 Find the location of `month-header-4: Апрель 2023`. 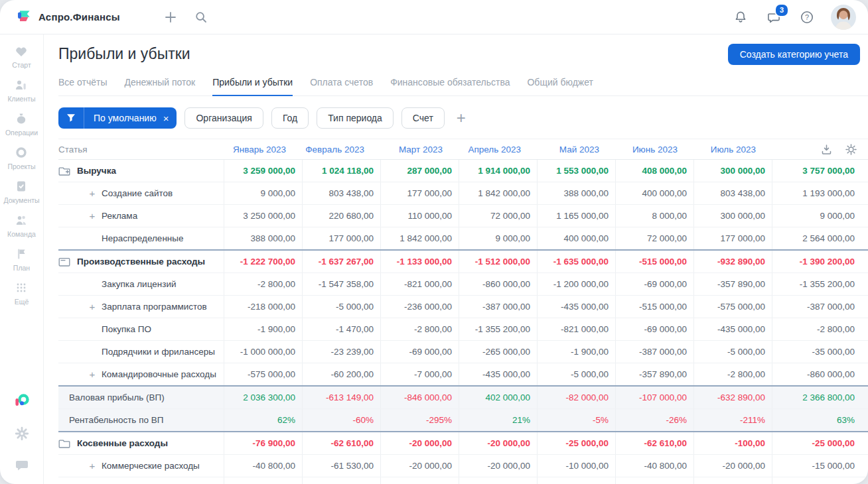

month-header-4: Апрель 2023 is located at coordinates (498, 149).